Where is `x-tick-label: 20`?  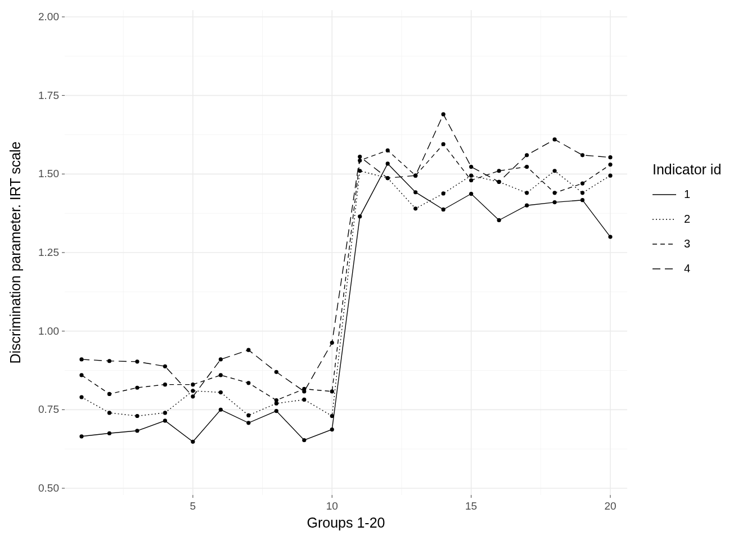 x-tick-label: 20 is located at coordinates (610, 506).